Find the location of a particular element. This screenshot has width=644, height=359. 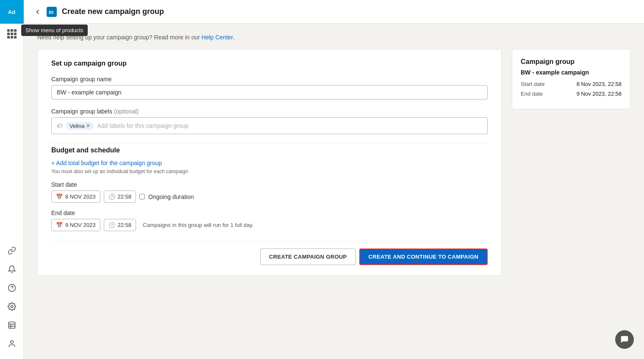

campaign-labels-label: Campaign group labels (optional) is located at coordinates (269, 111).